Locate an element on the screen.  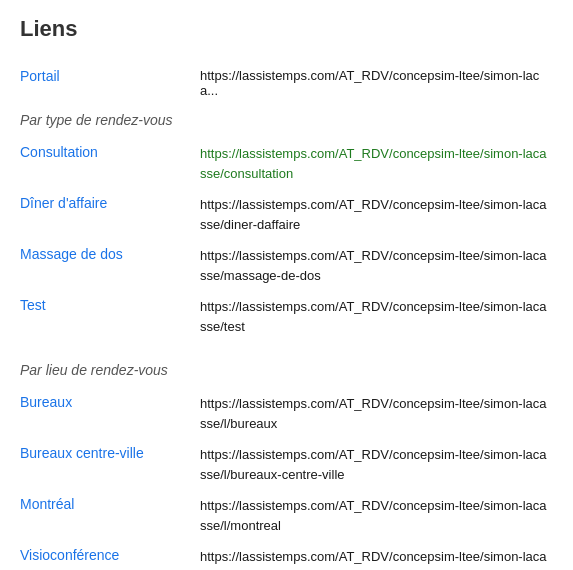
link-row-visioconference: Visioconférencehttps://lassistemps.com/A… is located at coordinates (286, 556).